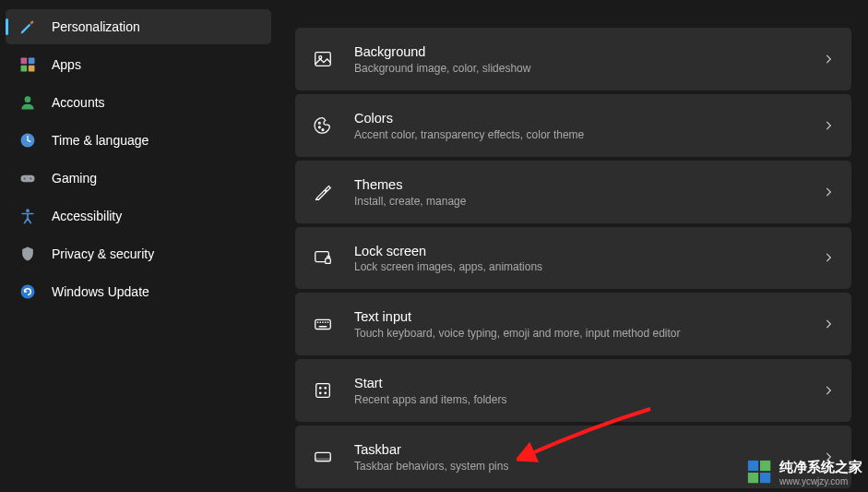  Describe the element at coordinates (103, 254) in the screenshot. I see `sidebar-item-label: Privacy & security` at that location.